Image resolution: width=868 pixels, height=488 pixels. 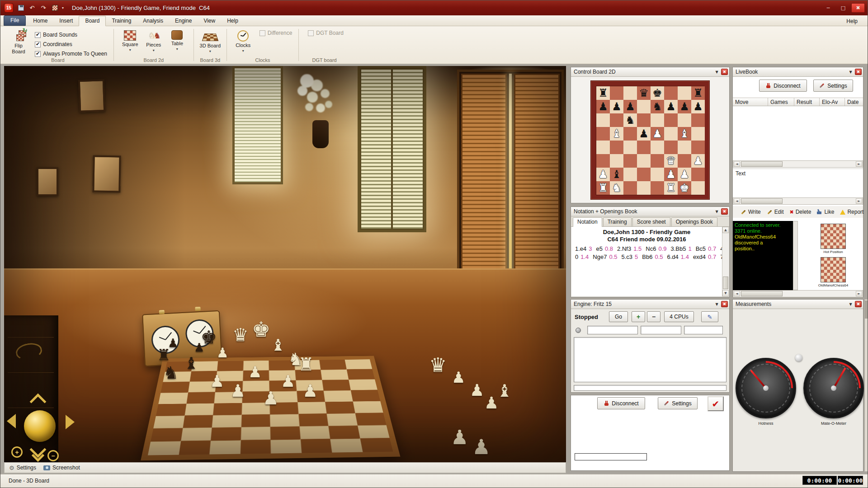 I want to click on menu-tab-analysis: Analysis, so click(x=153, y=21).